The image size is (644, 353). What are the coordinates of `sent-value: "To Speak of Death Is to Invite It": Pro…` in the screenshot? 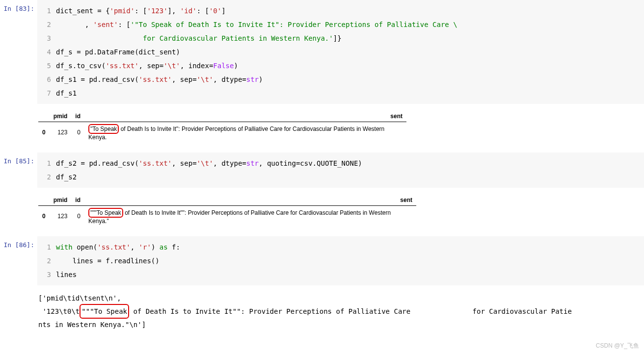 It's located at (245, 132).